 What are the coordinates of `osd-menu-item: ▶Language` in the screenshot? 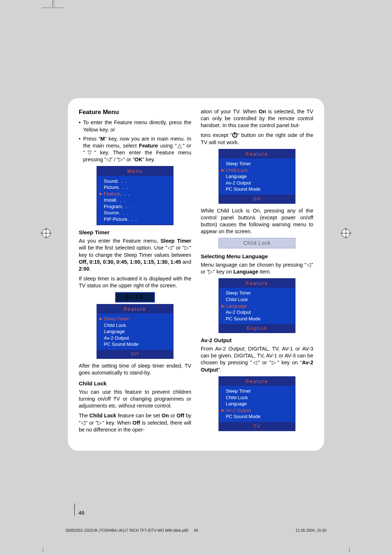 It's located at (257, 306).